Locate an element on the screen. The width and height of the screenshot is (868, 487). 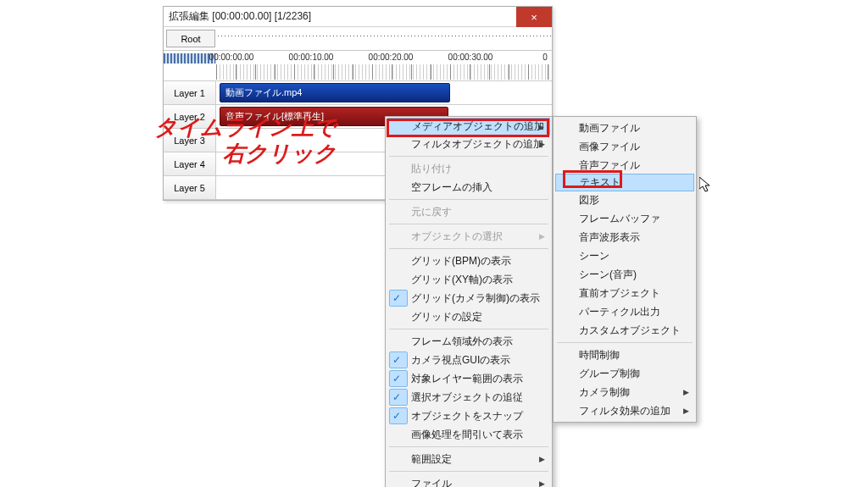
layer-header-1: Layer 1 is located at coordinates (190, 93).